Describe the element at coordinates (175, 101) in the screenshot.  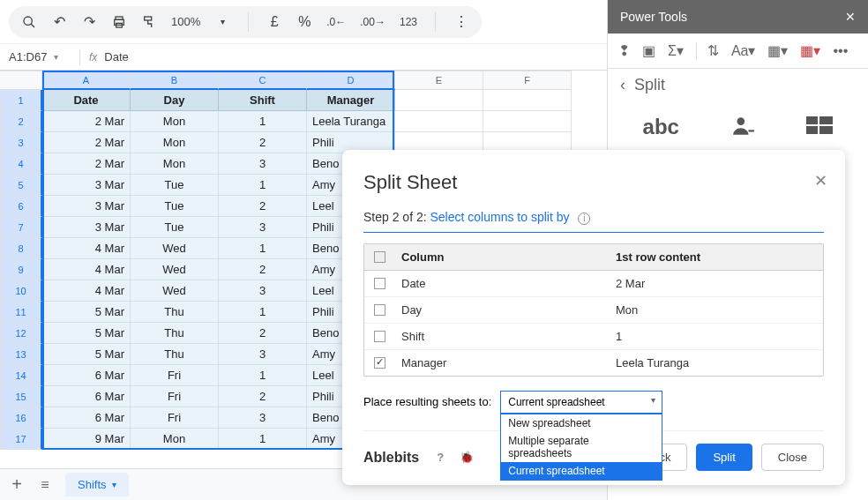
I see `header-cell: Day` at that location.